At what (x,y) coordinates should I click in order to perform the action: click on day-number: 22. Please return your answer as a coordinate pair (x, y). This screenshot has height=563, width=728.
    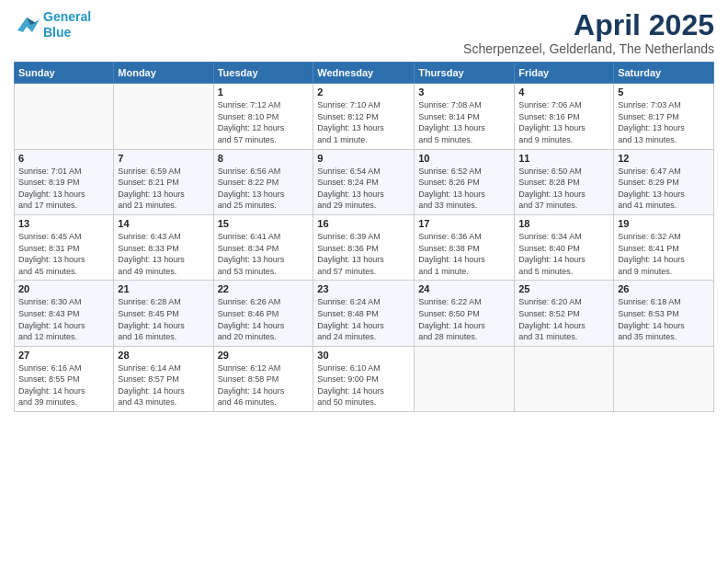
    Looking at the image, I should click on (264, 289).